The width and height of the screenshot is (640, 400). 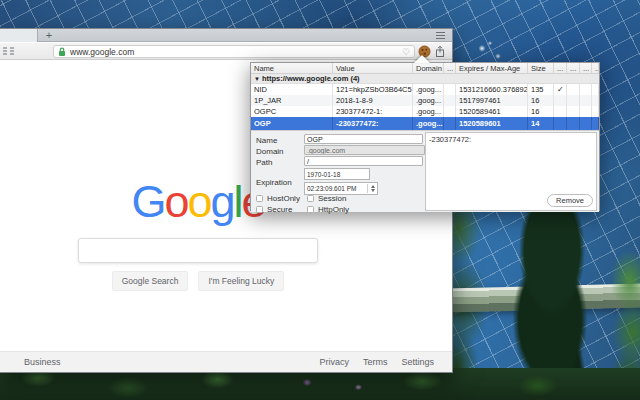 What do you see at coordinates (278, 198) in the screenshot?
I see `hostonly-checkbox: HostOnly` at bounding box center [278, 198].